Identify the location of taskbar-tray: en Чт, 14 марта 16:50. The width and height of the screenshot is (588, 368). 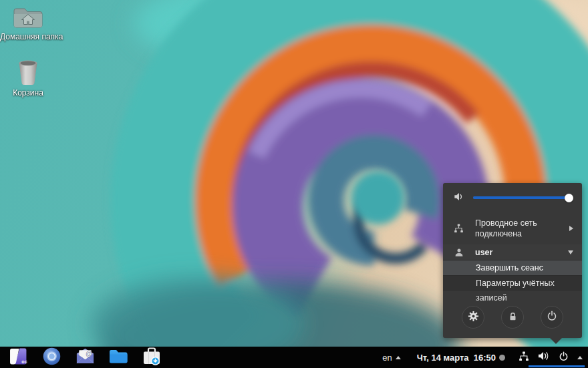
(485, 357).